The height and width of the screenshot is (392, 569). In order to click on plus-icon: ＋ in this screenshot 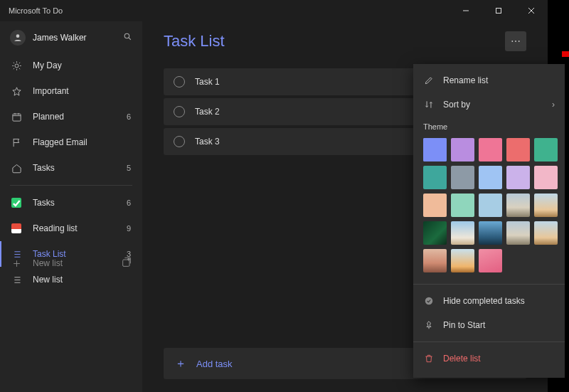, I will do `click(181, 364)`.